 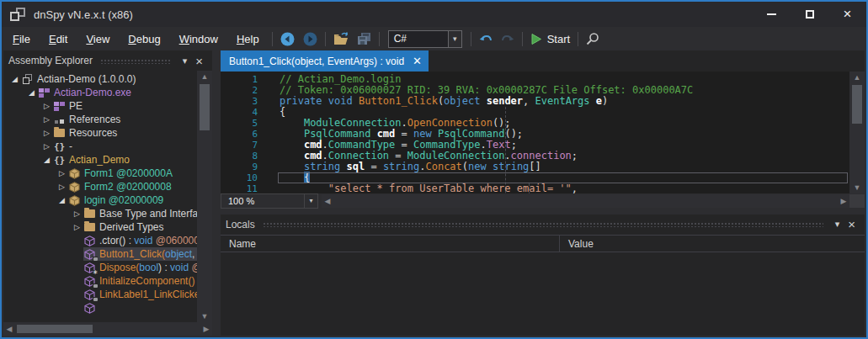 I want to click on redo-button, so click(x=508, y=39).